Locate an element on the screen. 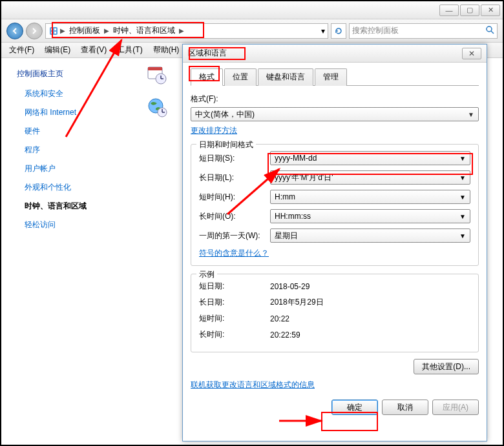  long-time-value: HH:mm:ss is located at coordinates (293, 216).